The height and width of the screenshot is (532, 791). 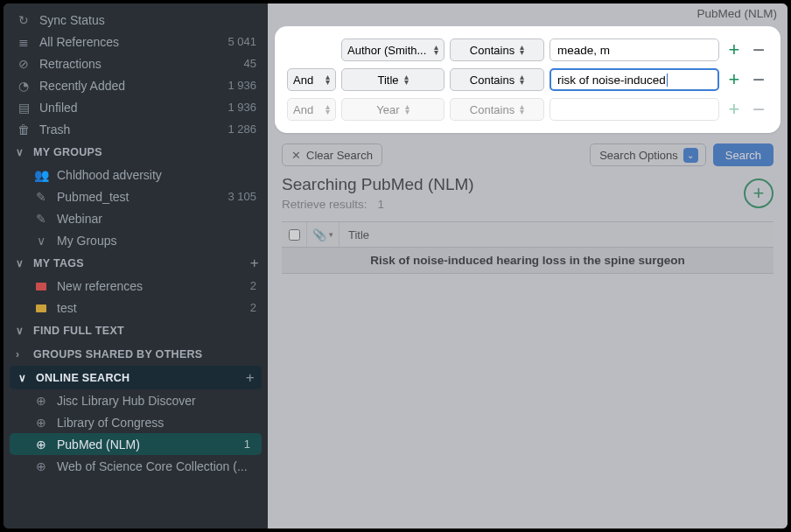 I want to click on sidebar-online-loc: ⊕Library of Congress, so click(x=136, y=422).